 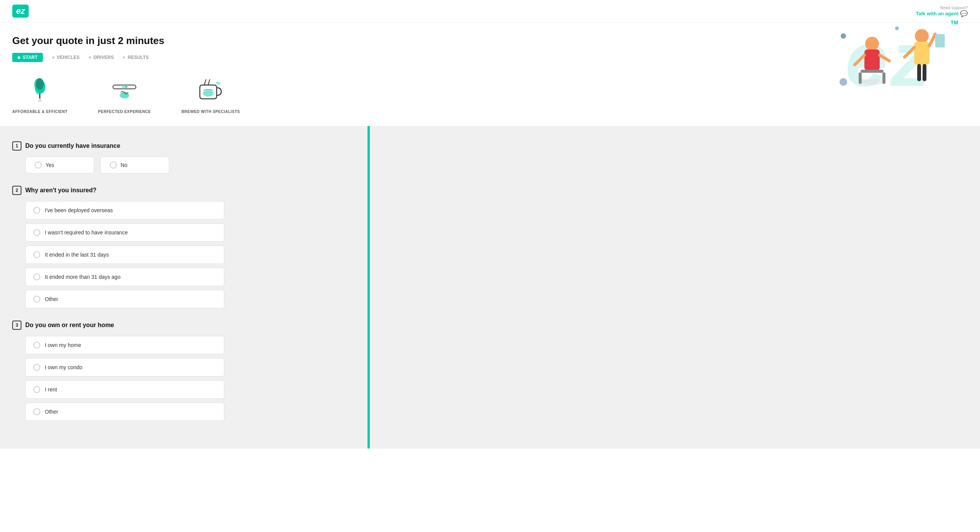 I want to click on option-rent-label: I rent, so click(x=51, y=390).